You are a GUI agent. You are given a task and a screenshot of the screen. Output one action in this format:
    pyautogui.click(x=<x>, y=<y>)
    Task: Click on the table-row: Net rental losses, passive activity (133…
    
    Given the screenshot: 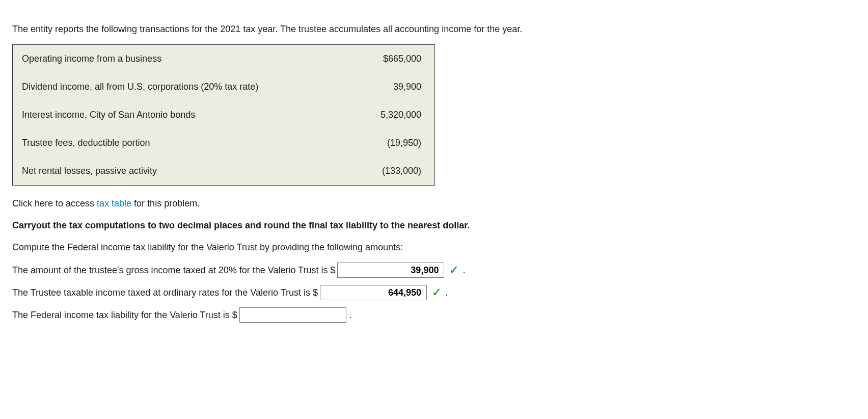 What is the action you would take?
    pyautogui.click(x=224, y=171)
    